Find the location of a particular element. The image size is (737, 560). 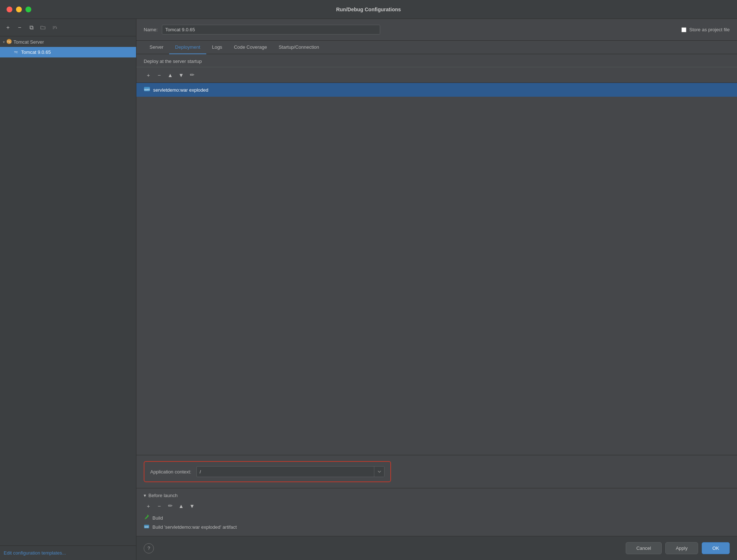

sort-config-button is located at coordinates (55, 28).